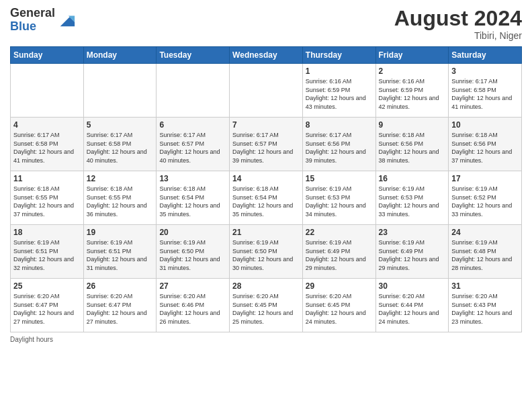  What do you see at coordinates (412, 286) in the screenshot?
I see `day-number: 30` at bounding box center [412, 286].